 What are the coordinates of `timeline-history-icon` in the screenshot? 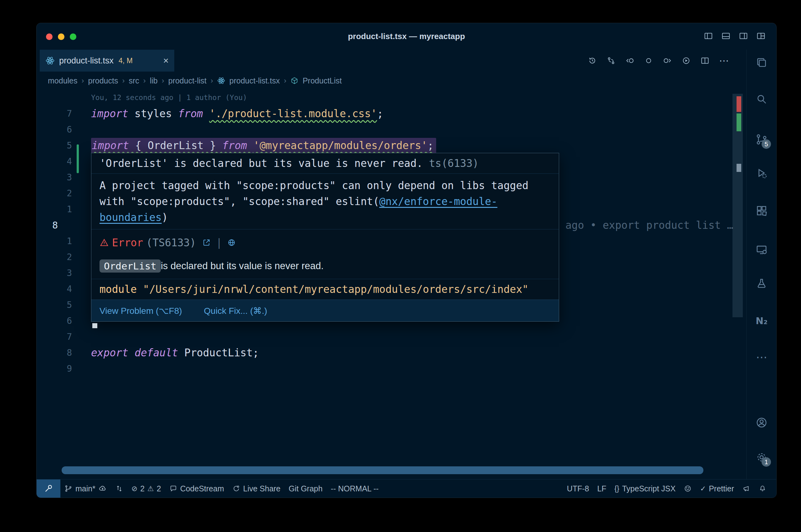 It's located at (592, 61).